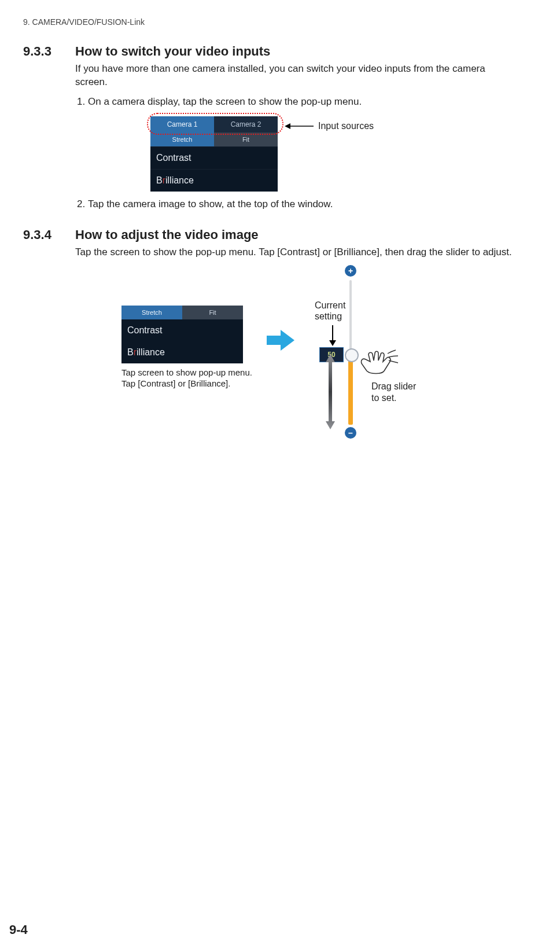  I want to click on drag-slider-label: Drag slider to set., so click(393, 392).